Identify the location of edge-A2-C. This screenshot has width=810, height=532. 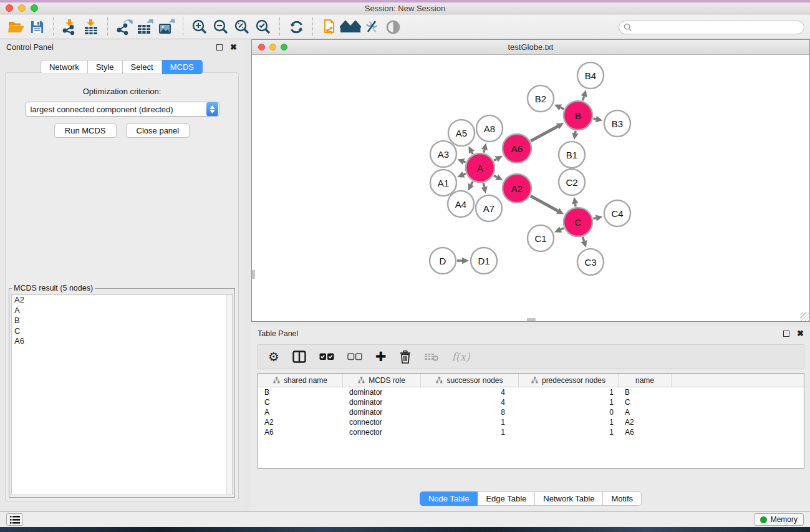
(544, 203).